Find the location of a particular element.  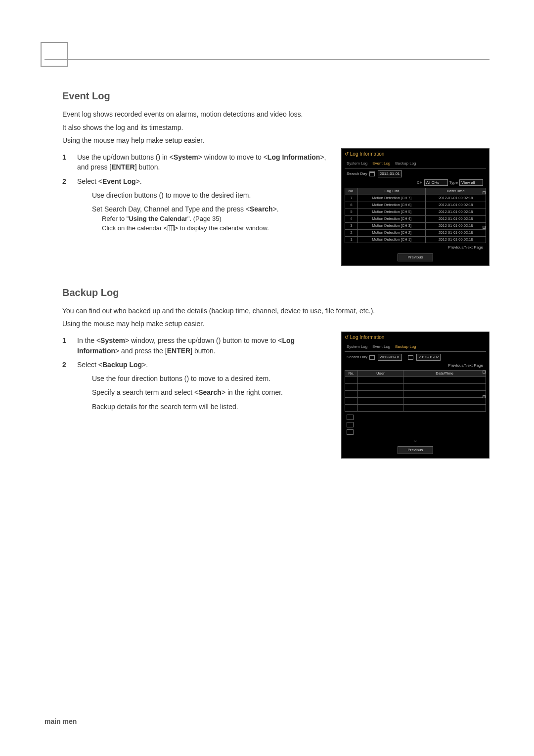

table-row: 7Motion Detection [CH 7]2012-01-01 00:02… is located at coordinates (415, 199).